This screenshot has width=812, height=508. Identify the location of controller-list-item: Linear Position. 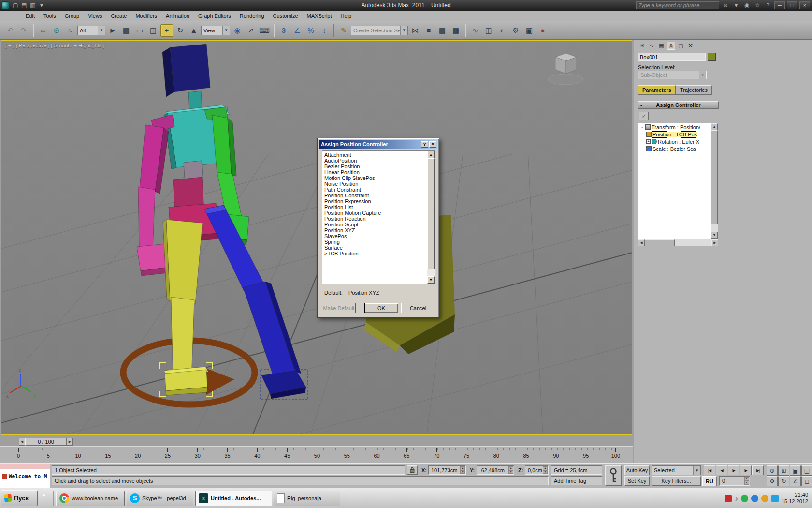
(378, 172).